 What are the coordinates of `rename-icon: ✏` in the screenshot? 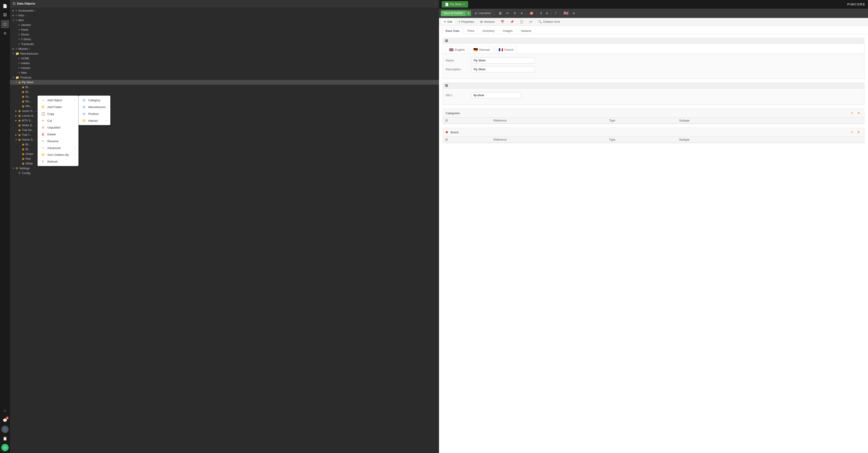 It's located at (43, 141).